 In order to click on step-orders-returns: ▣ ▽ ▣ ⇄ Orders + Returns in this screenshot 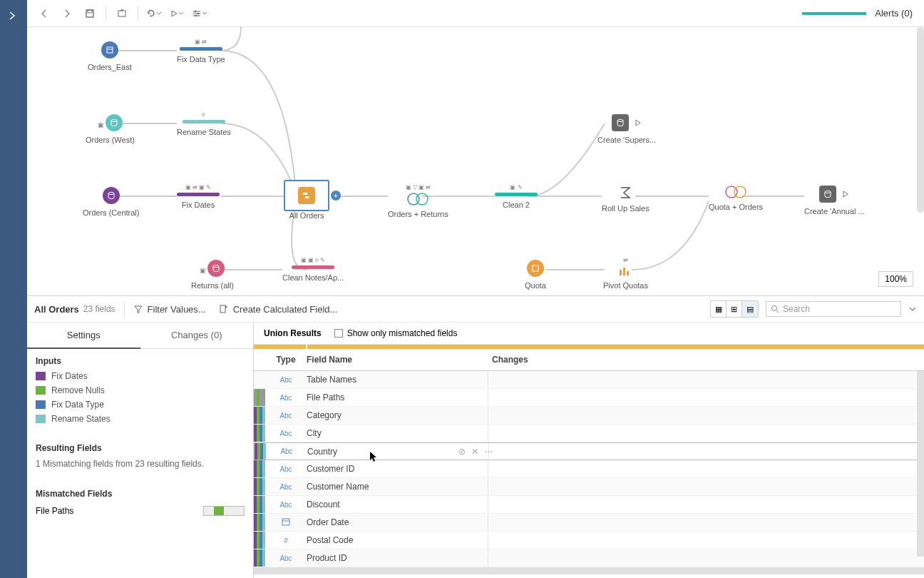, I will do `click(418, 201)`.